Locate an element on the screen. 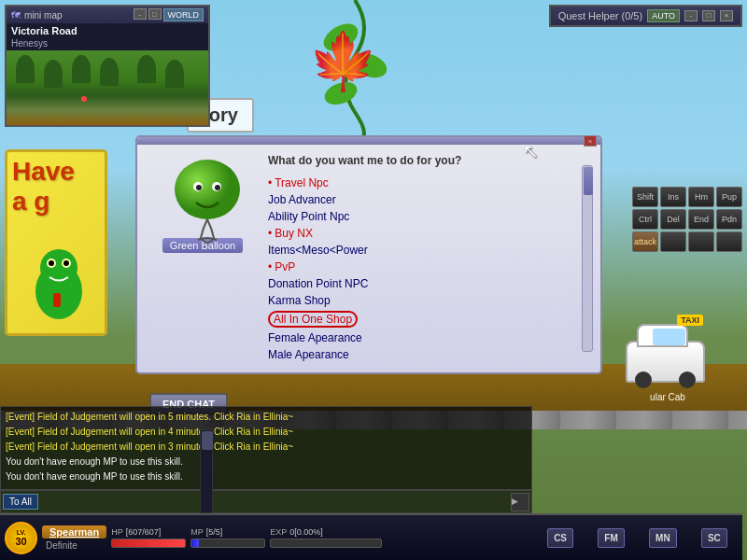 The height and width of the screenshot is (560, 747). hp-group: HP [607/607] is located at coordinates (148, 538).